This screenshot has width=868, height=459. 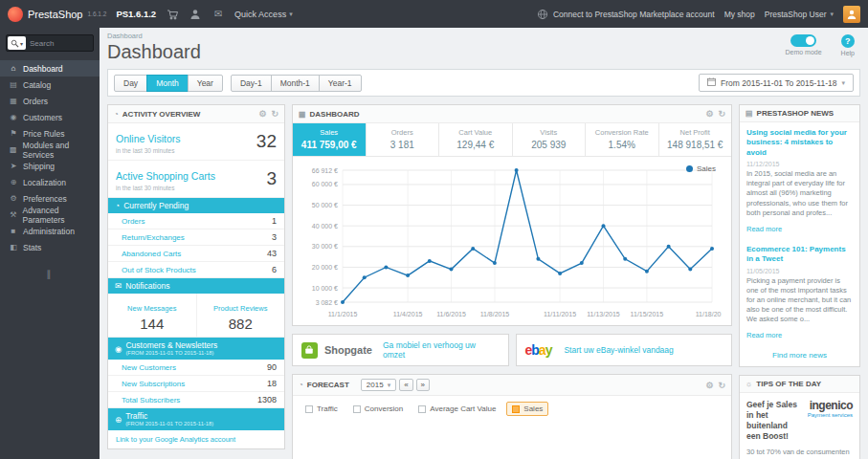 What do you see at coordinates (156, 206) in the screenshot?
I see `section-title: Currently Pending` at bounding box center [156, 206].